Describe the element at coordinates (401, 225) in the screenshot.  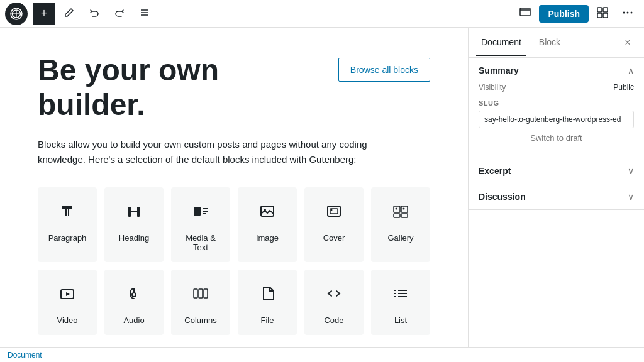
I see `block-item-gallery: Gallery` at that location.